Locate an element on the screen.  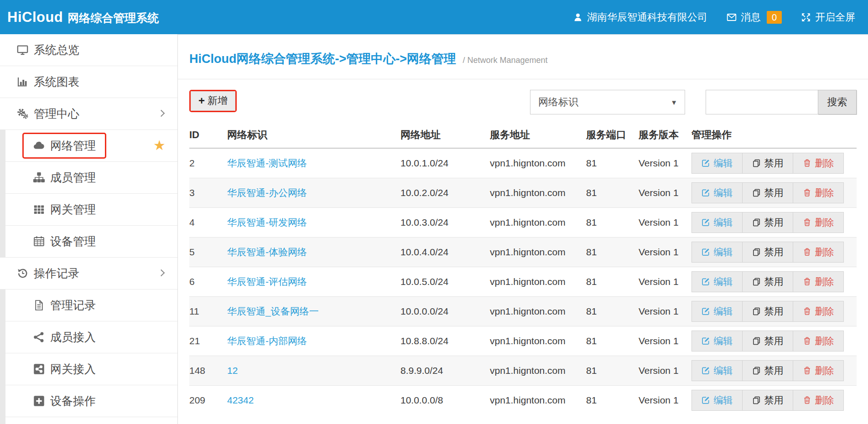
add-button-label: 新增 is located at coordinates (218, 101).